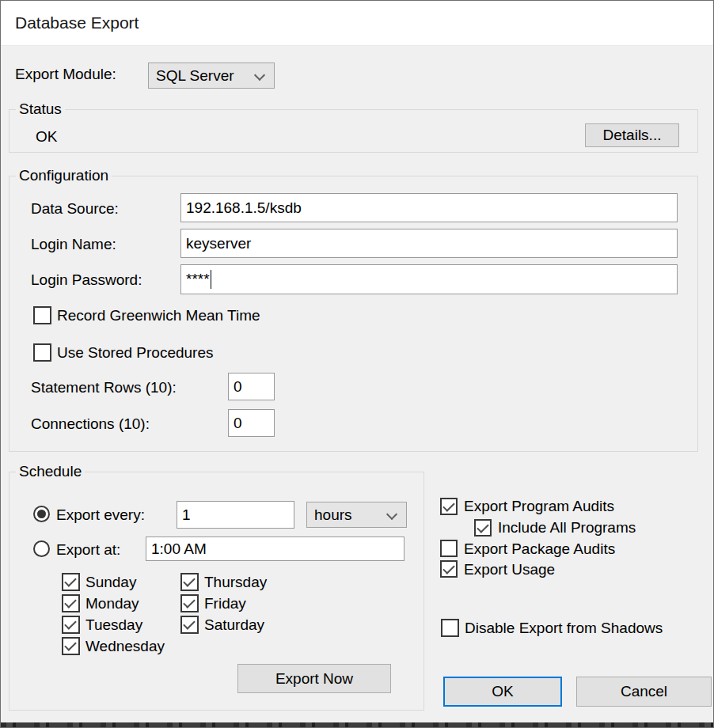 This screenshot has width=714, height=728. What do you see at coordinates (104, 388) in the screenshot?
I see `statement-rows-label: Statement Rows (10):` at bounding box center [104, 388].